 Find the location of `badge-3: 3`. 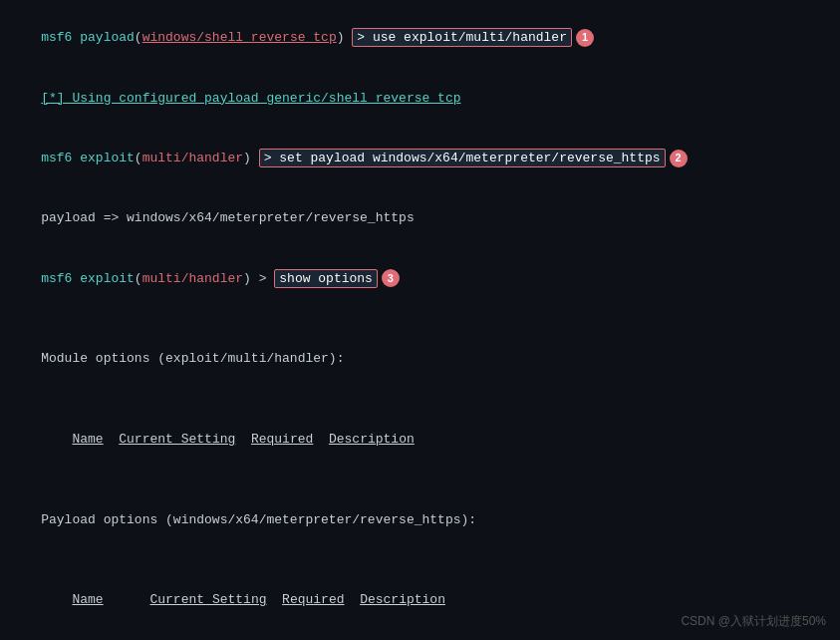

badge-3: 3 is located at coordinates (391, 278).